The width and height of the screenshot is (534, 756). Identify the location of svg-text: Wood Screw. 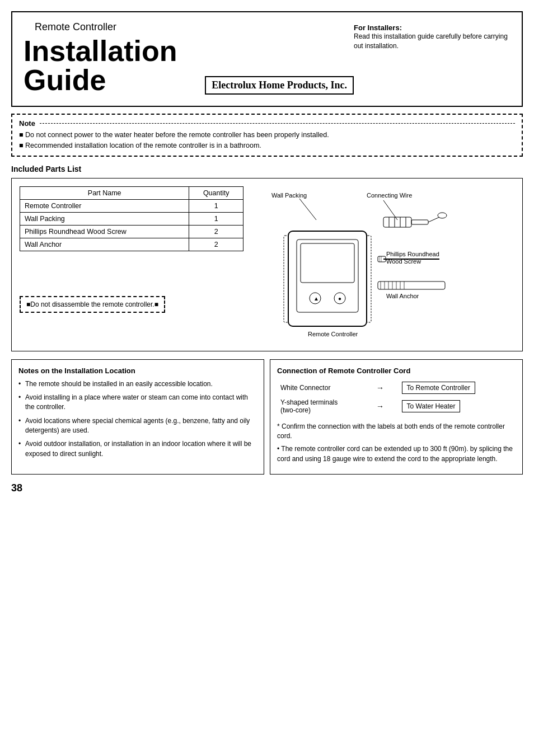
(404, 261).